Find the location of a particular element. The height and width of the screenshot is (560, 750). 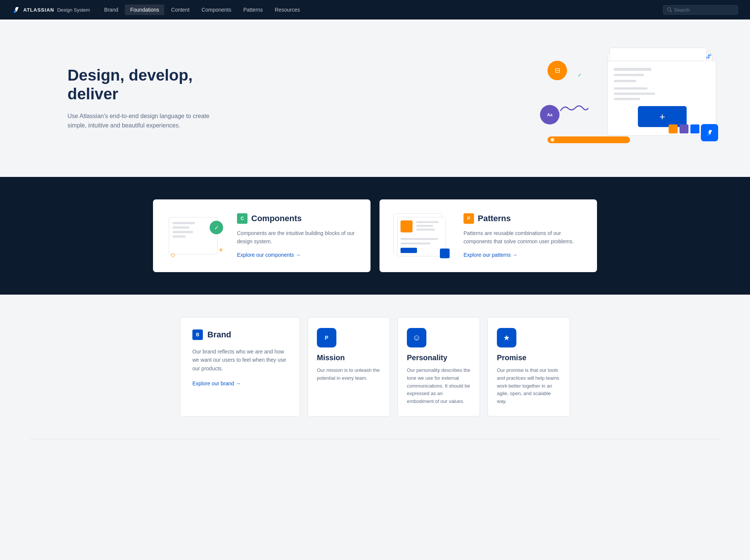

brand-badge-letter: B is located at coordinates (198, 335).